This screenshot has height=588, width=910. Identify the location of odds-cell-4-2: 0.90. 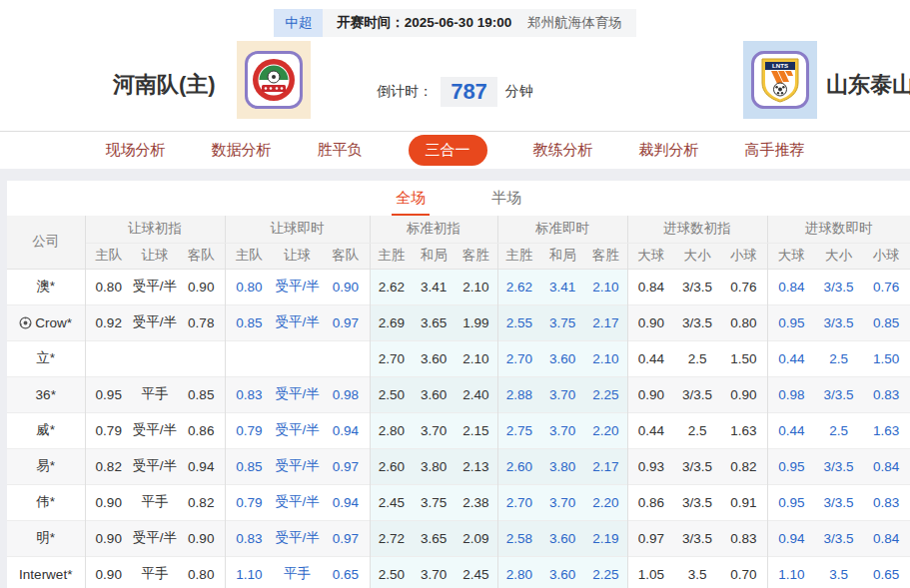
(743, 394).